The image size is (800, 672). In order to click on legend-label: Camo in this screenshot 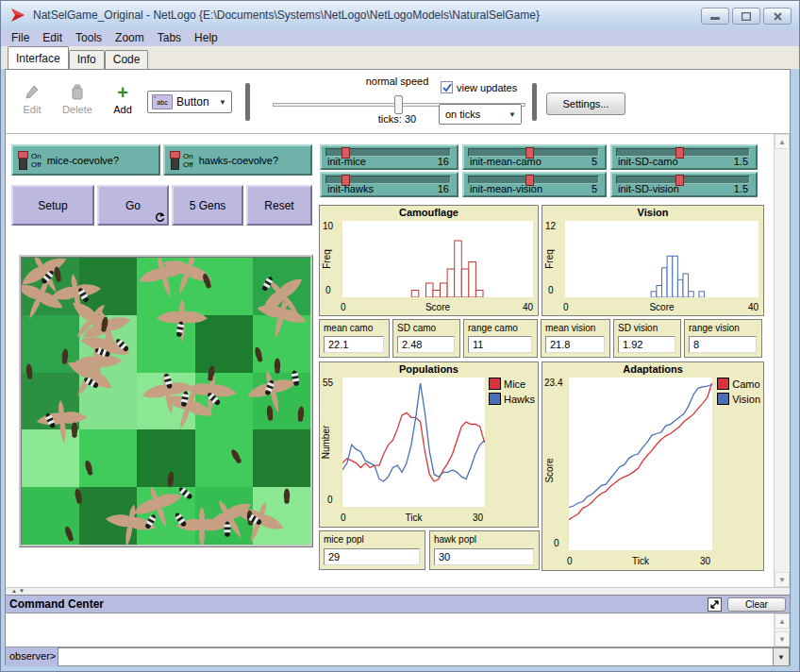, I will do `click(745, 384)`.